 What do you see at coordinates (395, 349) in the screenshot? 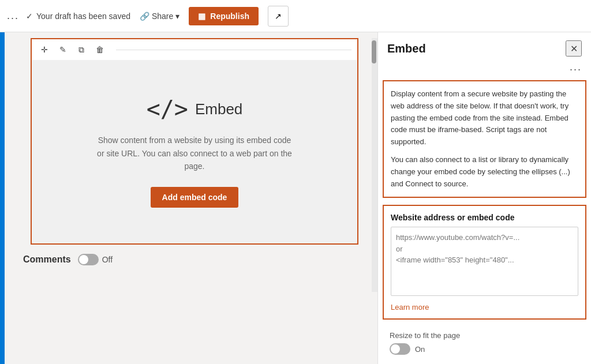
I see `resize-toggle-knob` at bounding box center [395, 349].